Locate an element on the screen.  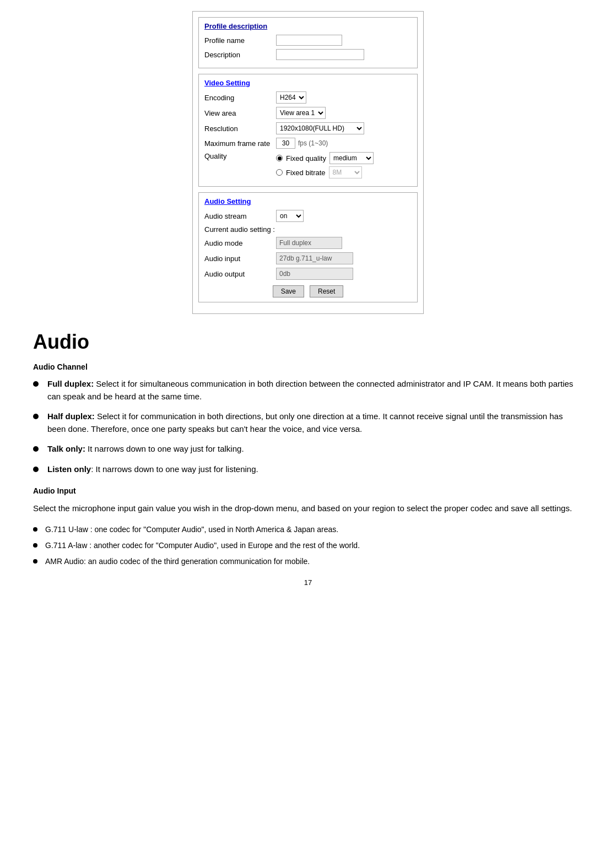
description-label: Description is located at coordinates (240, 55).